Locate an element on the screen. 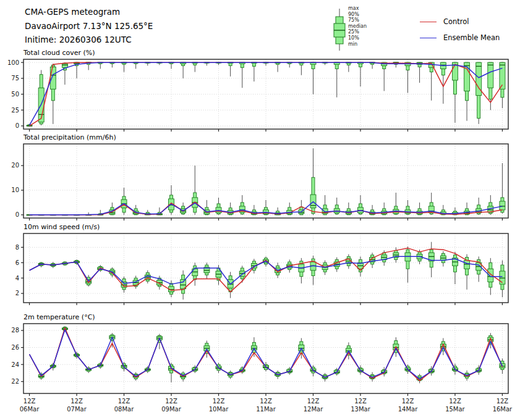 The height and width of the screenshot is (420, 520). svg-text: 2 is located at coordinates (17, 293).